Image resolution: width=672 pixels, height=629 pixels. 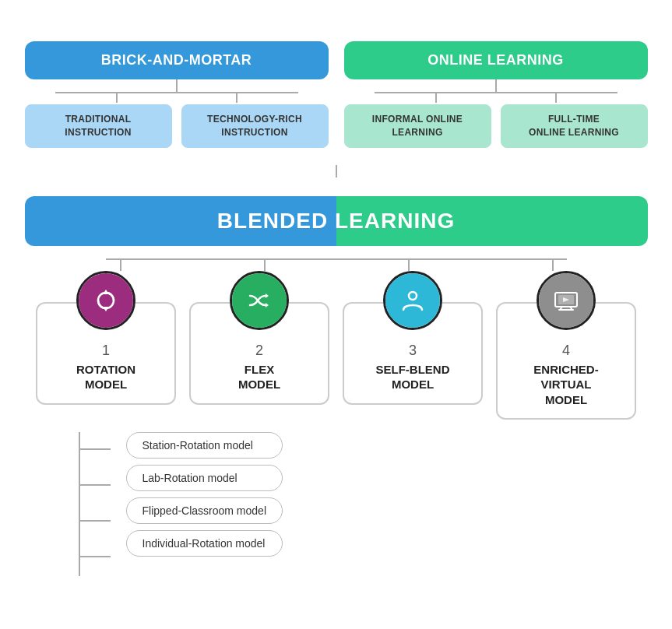 I want to click on brick-and-mortar-box: BRICK-AND-MORTAR, so click(x=177, y=61).